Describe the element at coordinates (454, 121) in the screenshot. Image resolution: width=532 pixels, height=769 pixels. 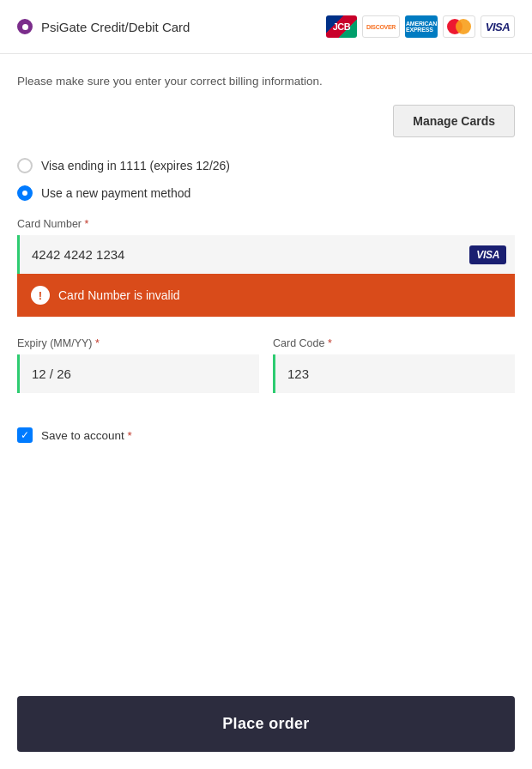
I see `manage-cards-button: Manage Cards` at that location.